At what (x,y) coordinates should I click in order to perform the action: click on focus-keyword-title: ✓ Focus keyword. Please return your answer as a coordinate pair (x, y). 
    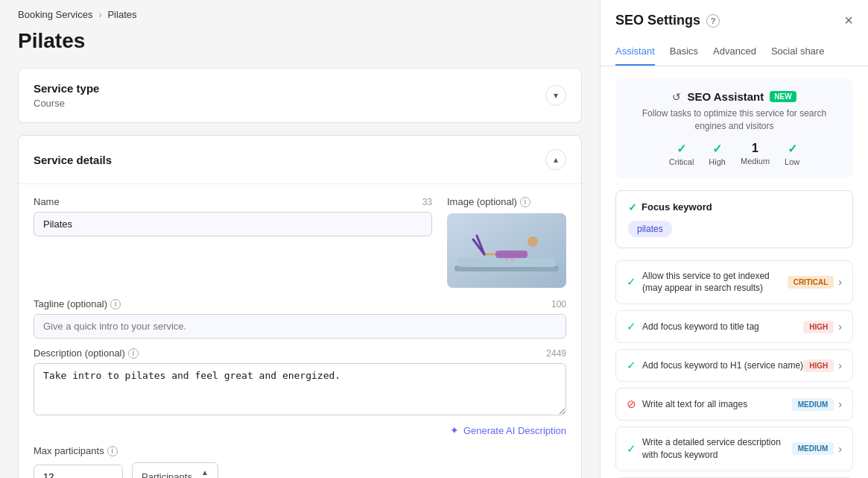
    Looking at the image, I should click on (735, 207).